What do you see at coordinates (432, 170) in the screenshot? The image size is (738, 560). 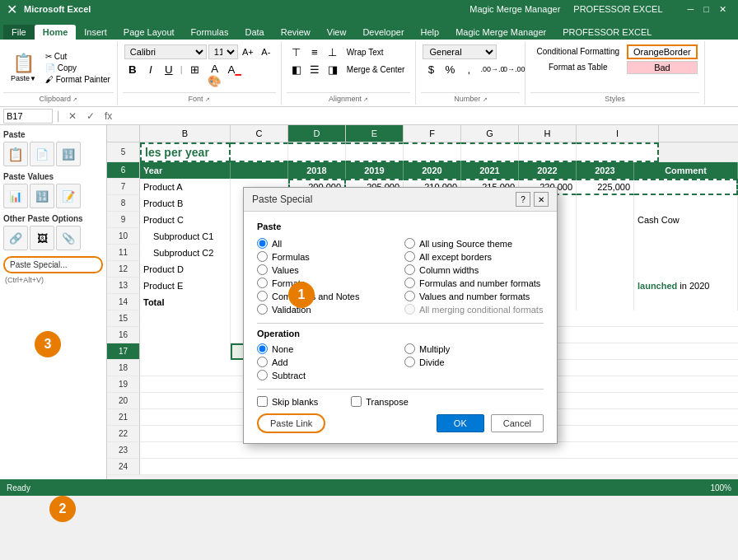 I see `cell-f6: 2020` at bounding box center [432, 170].